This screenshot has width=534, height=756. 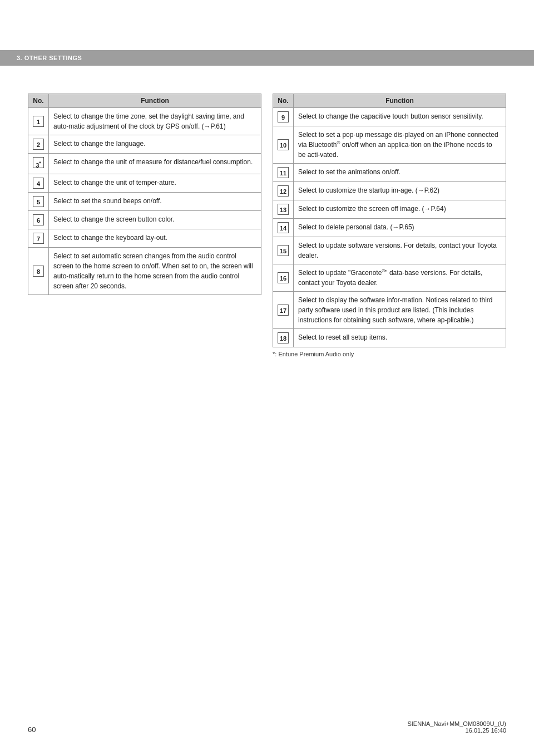 What do you see at coordinates (145, 271) in the screenshot?
I see `table-row: 8Select to set automatic screen changes …` at bounding box center [145, 271].